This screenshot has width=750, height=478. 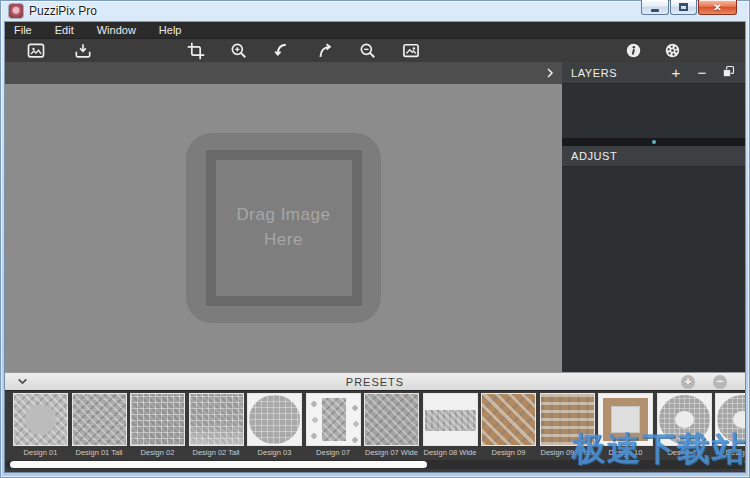 I want to click on preset-thumbnail: Design 12 Square, so click(x=730, y=430).